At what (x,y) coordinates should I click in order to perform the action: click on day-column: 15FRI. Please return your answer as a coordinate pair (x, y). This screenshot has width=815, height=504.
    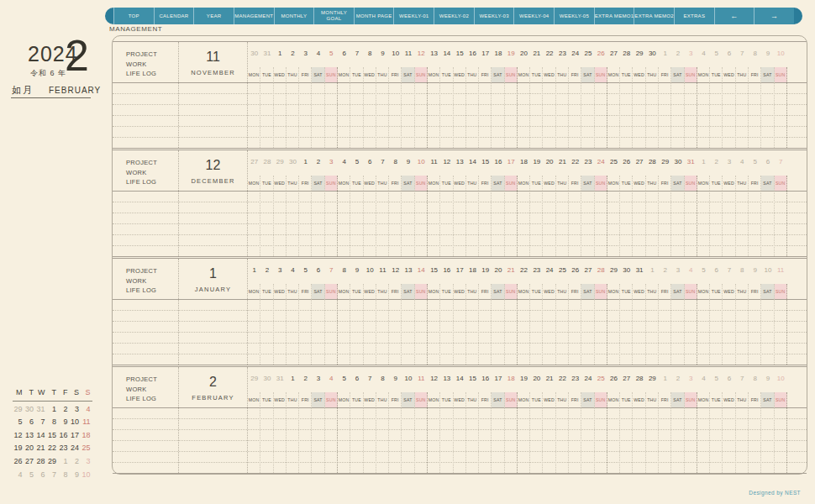
    Looking at the image, I should click on (486, 203).